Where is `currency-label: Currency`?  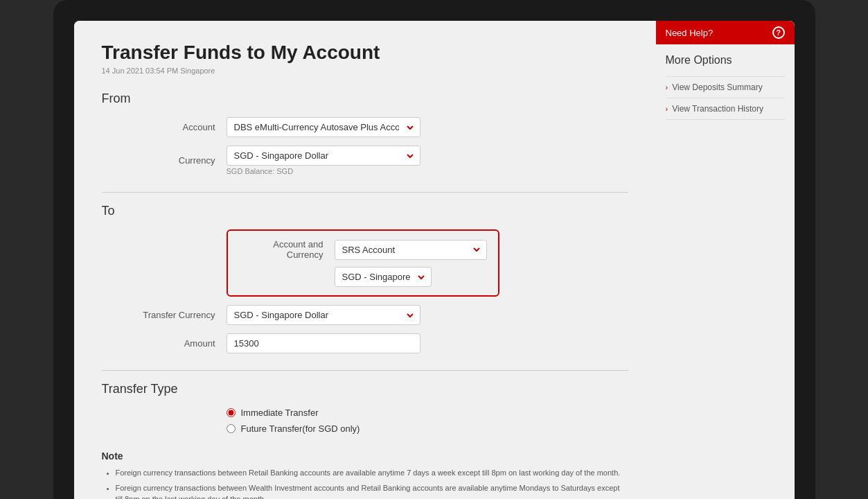 currency-label: Currency is located at coordinates (164, 161).